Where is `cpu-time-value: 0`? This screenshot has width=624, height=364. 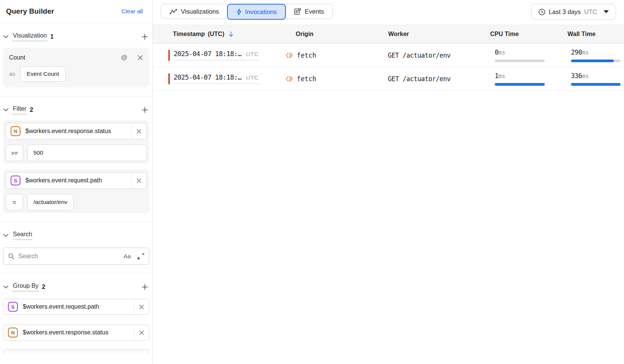 cpu-time-value: 0 is located at coordinates (497, 52).